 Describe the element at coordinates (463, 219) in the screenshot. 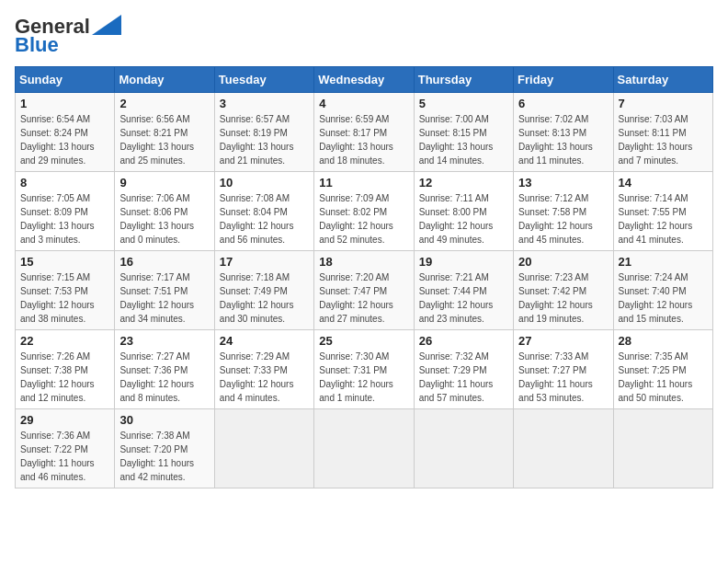

I see `day-detail: Sunrise: 7:11 AM Sunset: 8:00 PM Dayligh…` at that location.